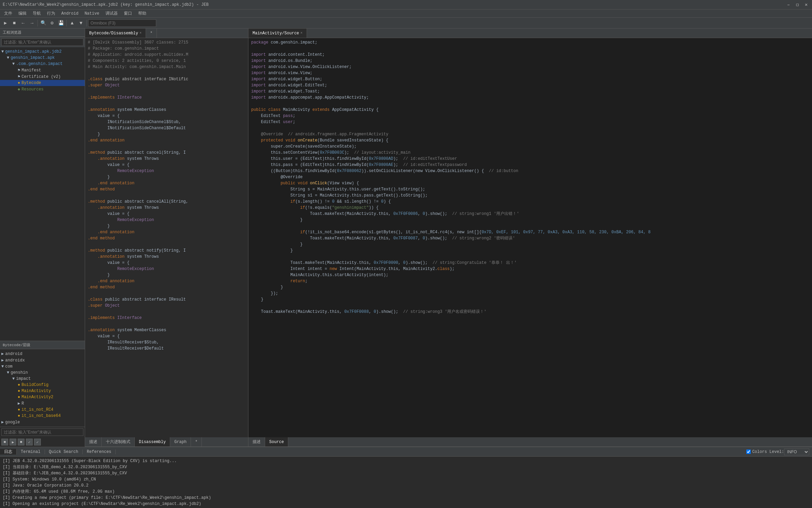 Image resolution: width=812 pixels, height=508 pixels. What do you see at coordinates (51, 14) in the screenshot?
I see `menu-action: 行为` at bounding box center [51, 14].